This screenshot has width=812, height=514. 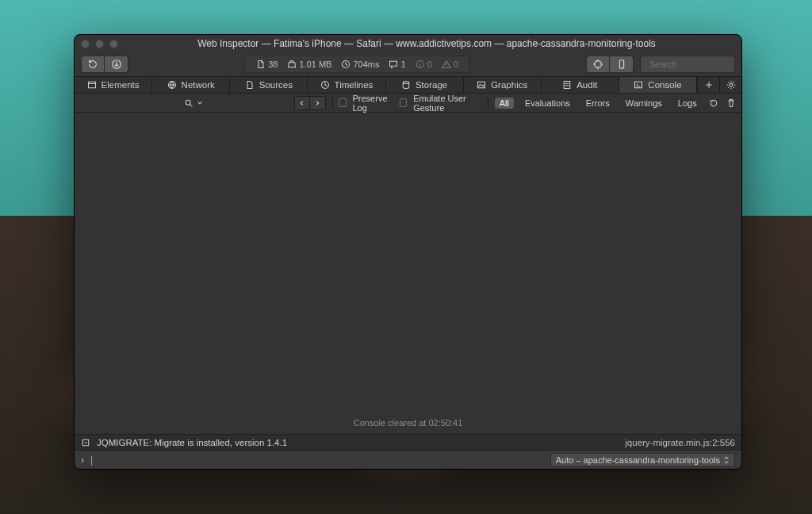 What do you see at coordinates (638, 85) in the screenshot?
I see `console-icon` at bounding box center [638, 85].